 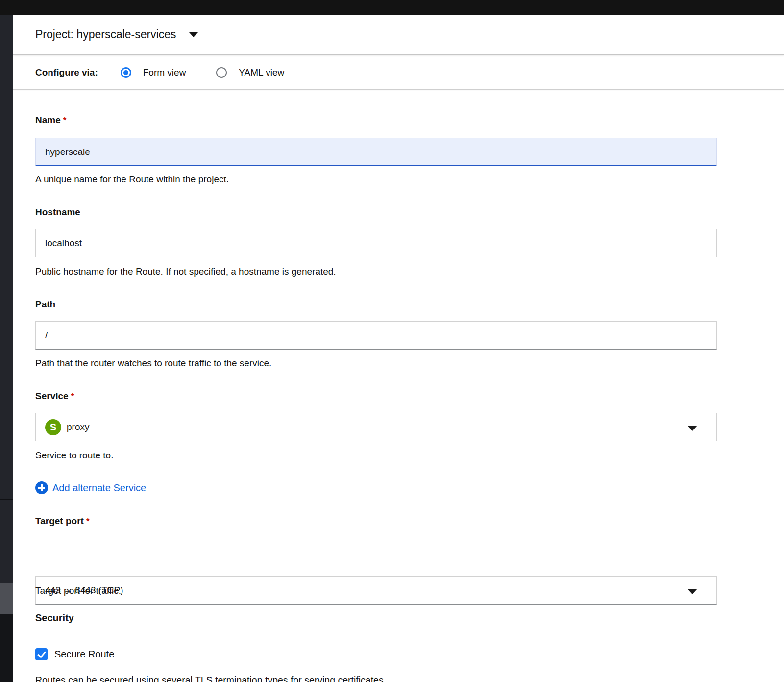 I want to click on service-helper-text: Service to route to., so click(x=376, y=455).